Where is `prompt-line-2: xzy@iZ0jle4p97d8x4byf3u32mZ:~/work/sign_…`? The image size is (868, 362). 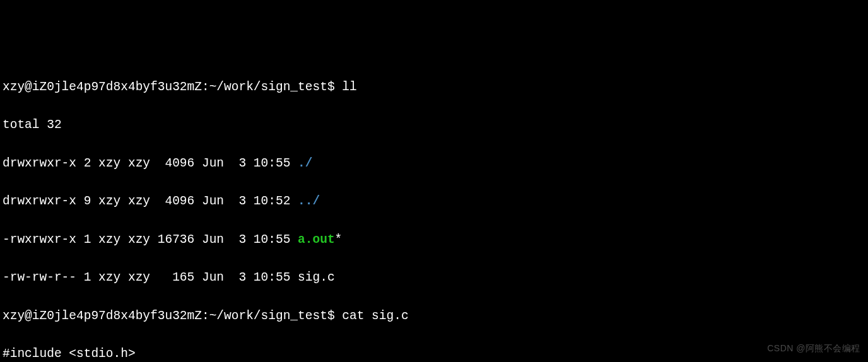 prompt-line-2: xzy@iZ0jle4p97d8x4byf3u32mZ:~/work/sign_… is located at coordinates (434, 316).